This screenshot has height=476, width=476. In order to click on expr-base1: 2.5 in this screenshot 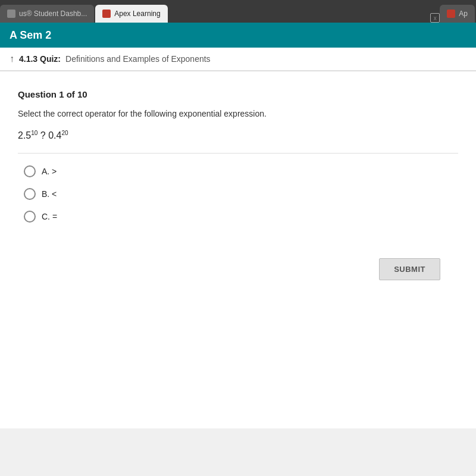, I will do `click(24, 136)`.